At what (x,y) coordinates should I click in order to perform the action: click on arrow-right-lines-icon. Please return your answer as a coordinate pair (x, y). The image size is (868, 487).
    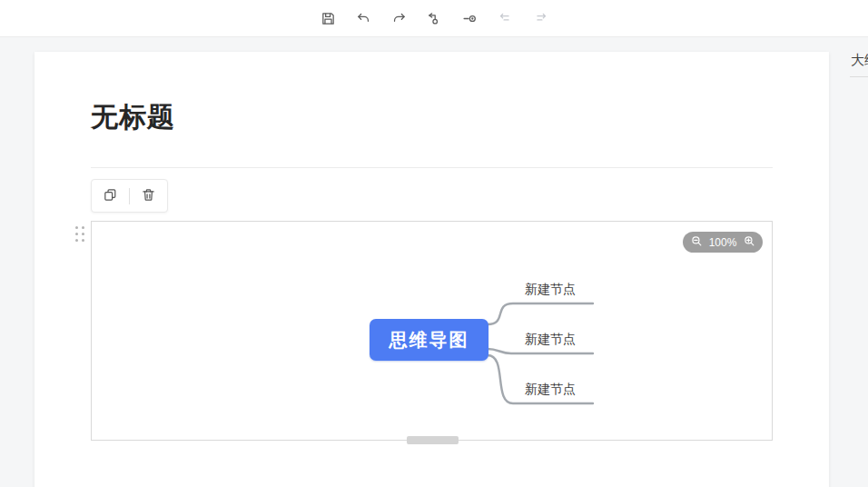
    Looking at the image, I should click on (541, 18).